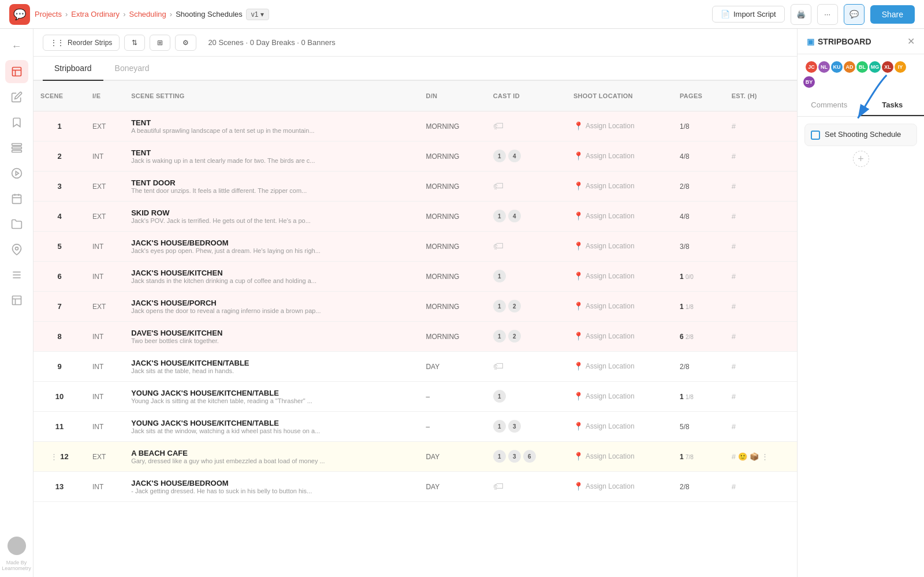 This screenshot has height=577, width=924. What do you see at coordinates (135, 43) in the screenshot?
I see `sort-button: ⇅` at bounding box center [135, 43].